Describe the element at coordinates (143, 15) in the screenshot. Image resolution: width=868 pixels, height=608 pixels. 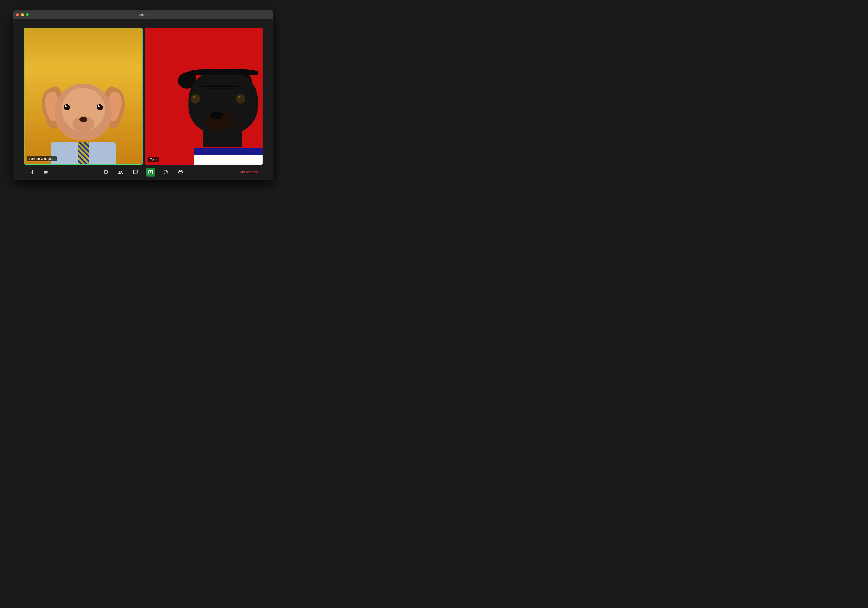
I see `window-title: Zoom` at that location.